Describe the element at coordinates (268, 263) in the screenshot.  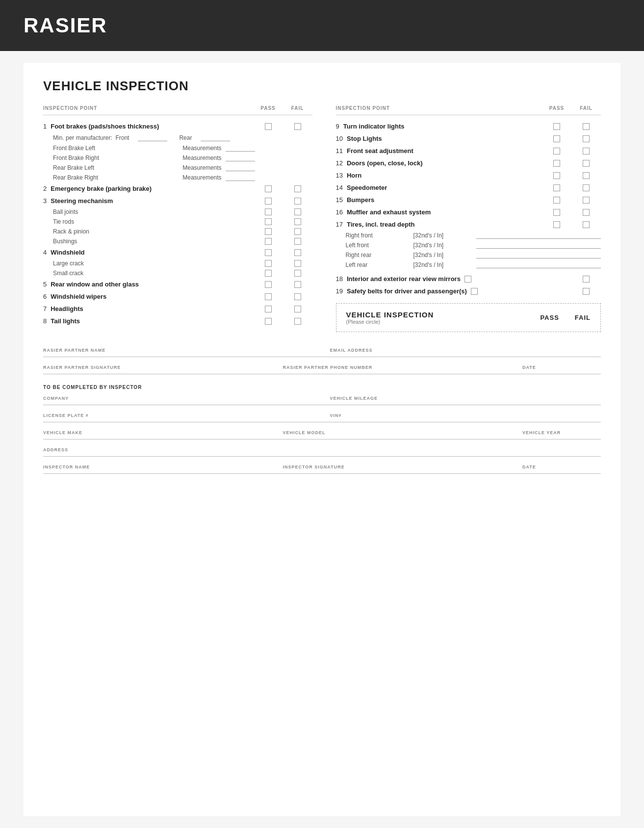
I see `large-crack-pass` at that location.